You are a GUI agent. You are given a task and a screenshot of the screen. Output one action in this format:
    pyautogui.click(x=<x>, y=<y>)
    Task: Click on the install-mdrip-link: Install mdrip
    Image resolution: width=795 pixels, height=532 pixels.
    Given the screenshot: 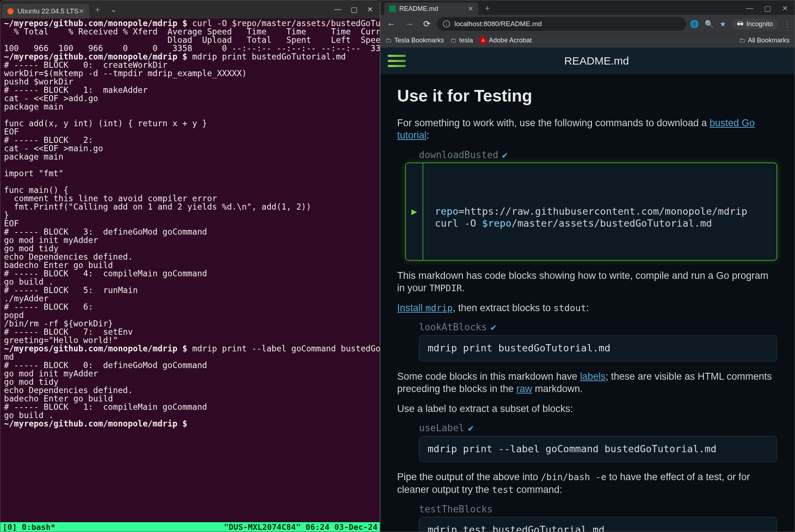 What is the action you would take?
    pyautogui.click(x=425, y=308)
    